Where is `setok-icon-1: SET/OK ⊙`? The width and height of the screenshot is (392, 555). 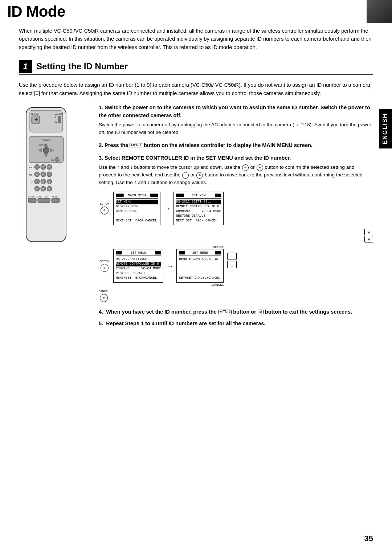 setok-icon-1: SET/OK ⊙ is located at coordinates (105, 208).